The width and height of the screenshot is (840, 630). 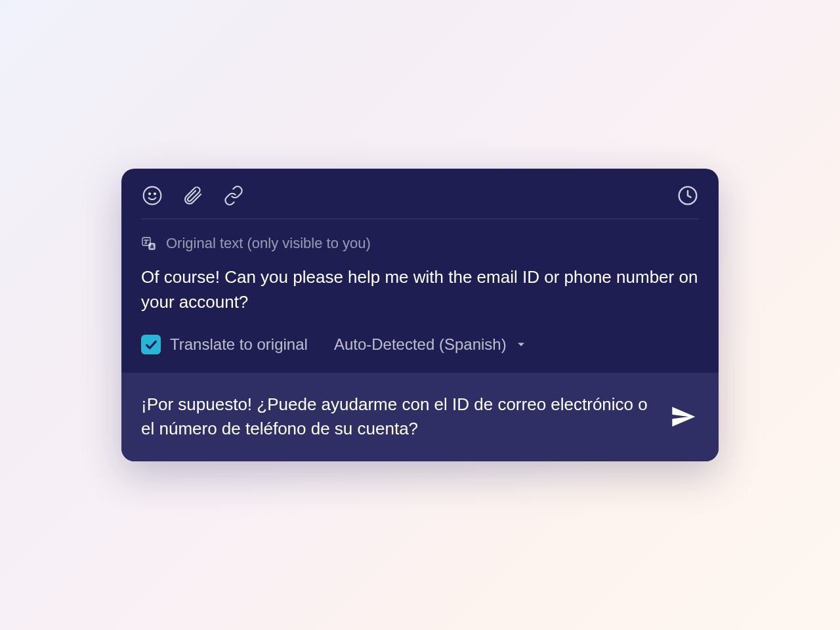 I want to click on footer: ¡Por supuesto! ¿Puede ayudarme con el ID…, so click(x=420, y=417).